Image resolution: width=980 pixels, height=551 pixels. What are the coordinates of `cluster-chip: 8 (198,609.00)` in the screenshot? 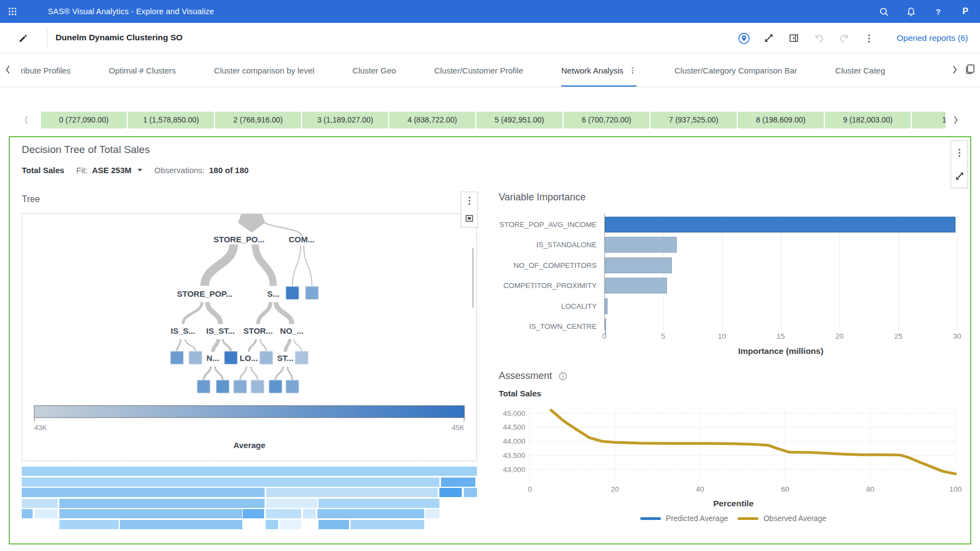 It's located at (781, 120).